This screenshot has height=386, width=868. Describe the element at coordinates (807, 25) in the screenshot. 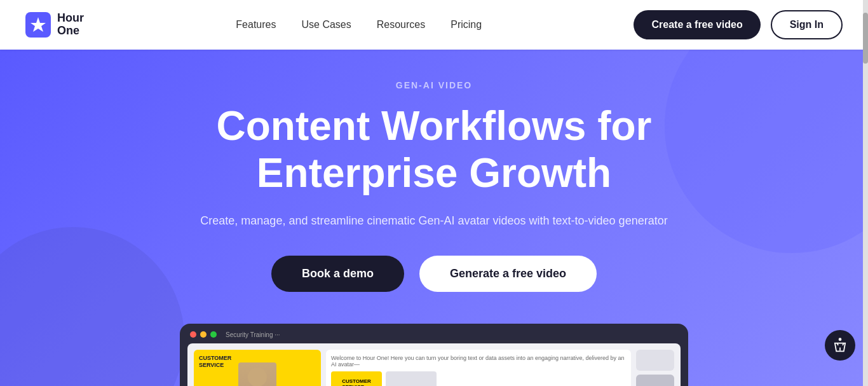

I see `sign-in-button: Sign In` at that location.